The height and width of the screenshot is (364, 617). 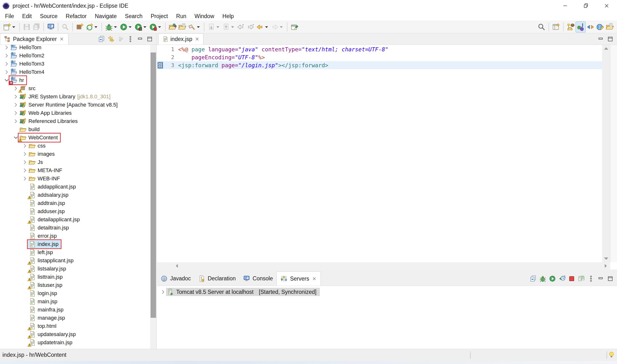 I want to click on tab-declaration: {Declaration, so click(x=217, y=279).